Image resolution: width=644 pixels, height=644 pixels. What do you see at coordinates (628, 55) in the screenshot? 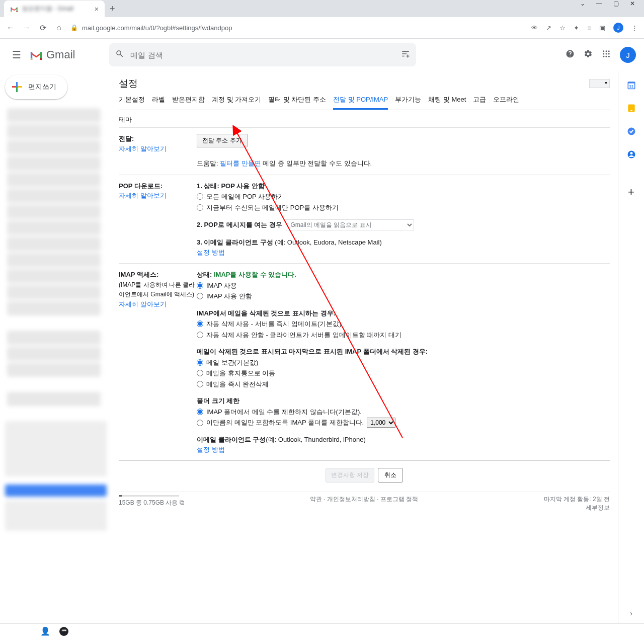
I see `account-avatar: J` at bounding box center [628, 55].